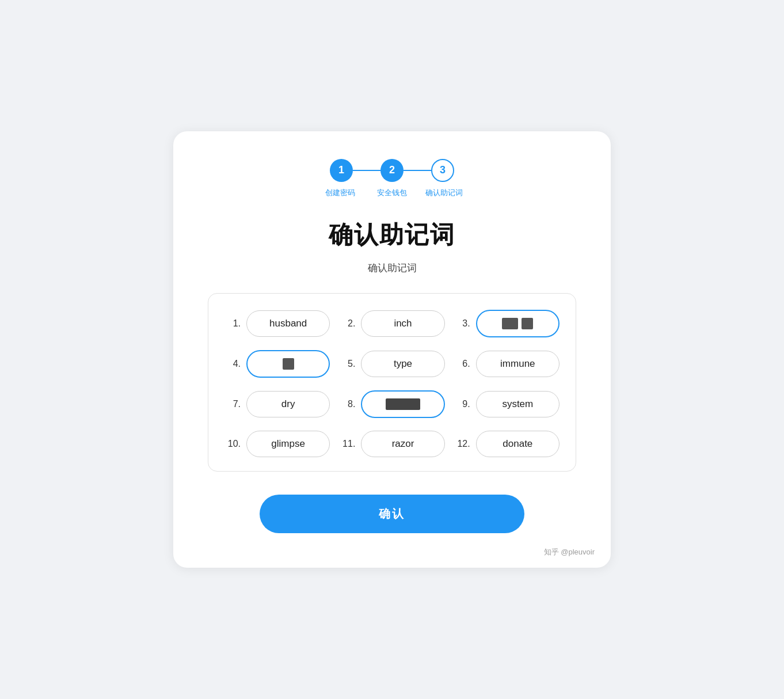  Describe the element at coordinates (340, 193) in the screenshot. I see `step-1-label: 创建密码` at that location.